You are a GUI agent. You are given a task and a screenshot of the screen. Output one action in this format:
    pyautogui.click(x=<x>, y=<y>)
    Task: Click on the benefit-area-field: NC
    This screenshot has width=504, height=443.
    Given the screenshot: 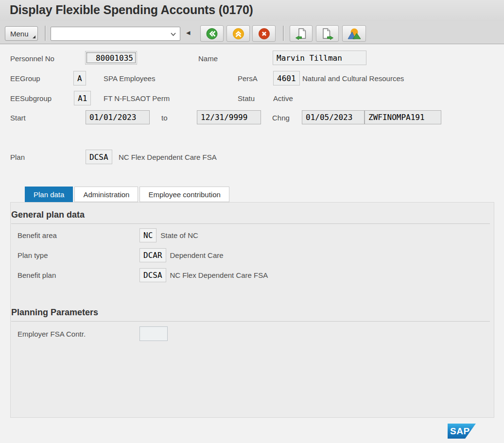 What is the action you would take?
    pyautogui.click(x=148, y=235)
    